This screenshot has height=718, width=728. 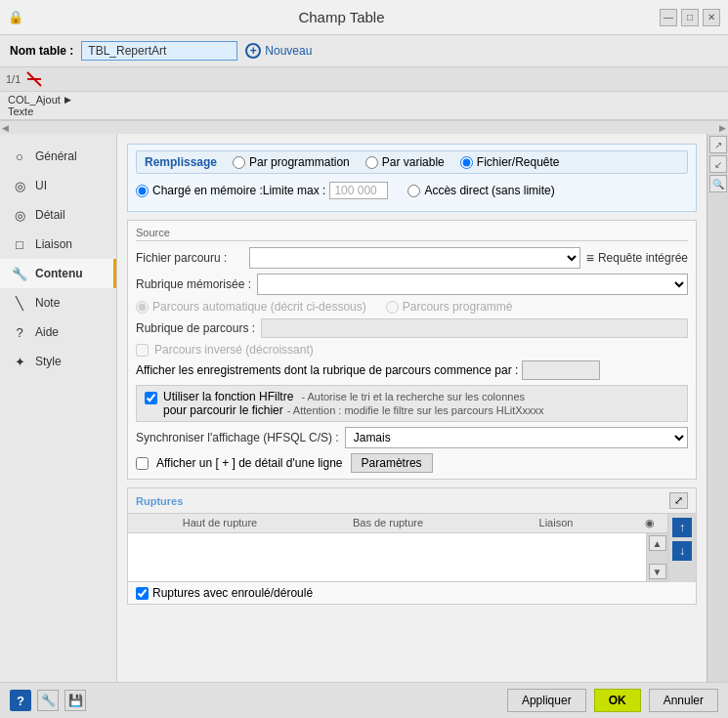 I want to click on sidebar-item-ui: ◎ UI, so click(x=59, y=186).